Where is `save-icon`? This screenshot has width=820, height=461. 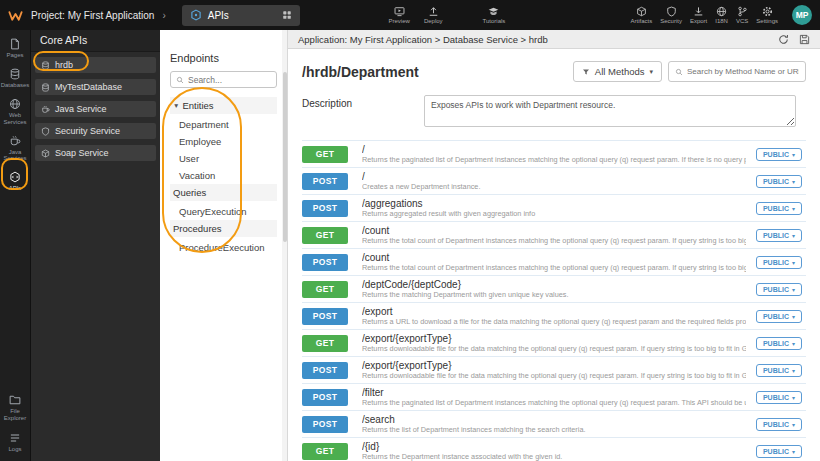
save-icon is located at coordinates (804, 40).